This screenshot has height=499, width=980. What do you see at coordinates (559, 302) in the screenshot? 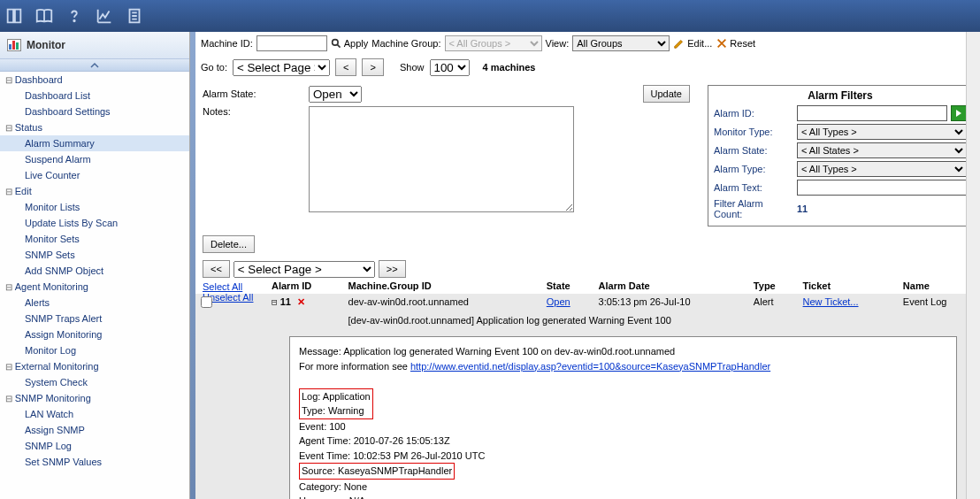
I see `state-link: Open` at bounding box center [559, 302].